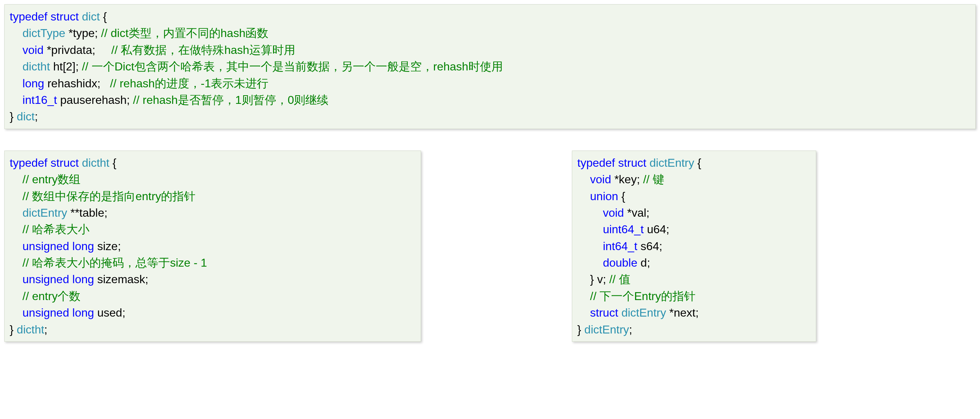 Image resolution: width=980 pixels, height=419 pixels. Describe the element at coordinates (600, 279) in the screenshot. I see `brace-v: } v;` at that location.